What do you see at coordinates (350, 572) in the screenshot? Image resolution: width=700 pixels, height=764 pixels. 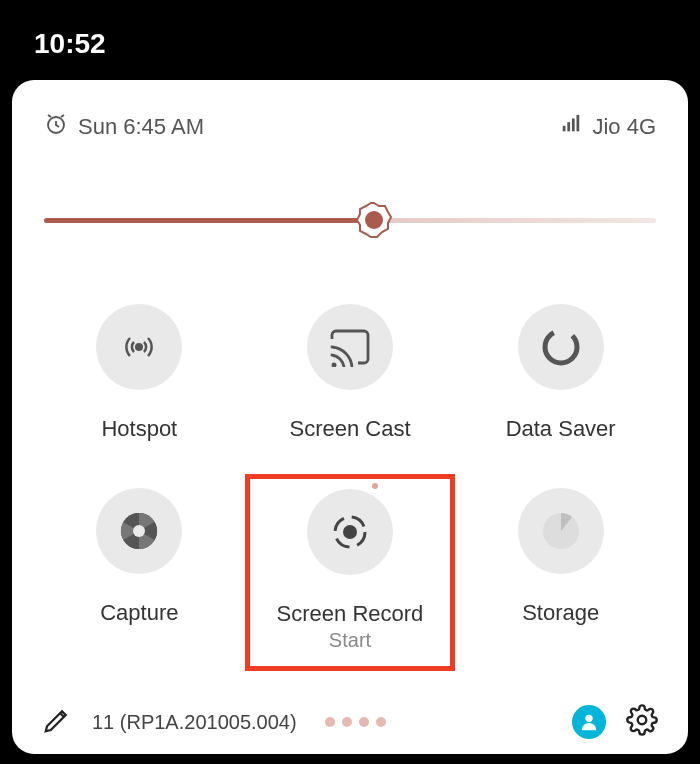 I see `tile-screen-record: Screen Record Start` at bounding box center [350, 572].